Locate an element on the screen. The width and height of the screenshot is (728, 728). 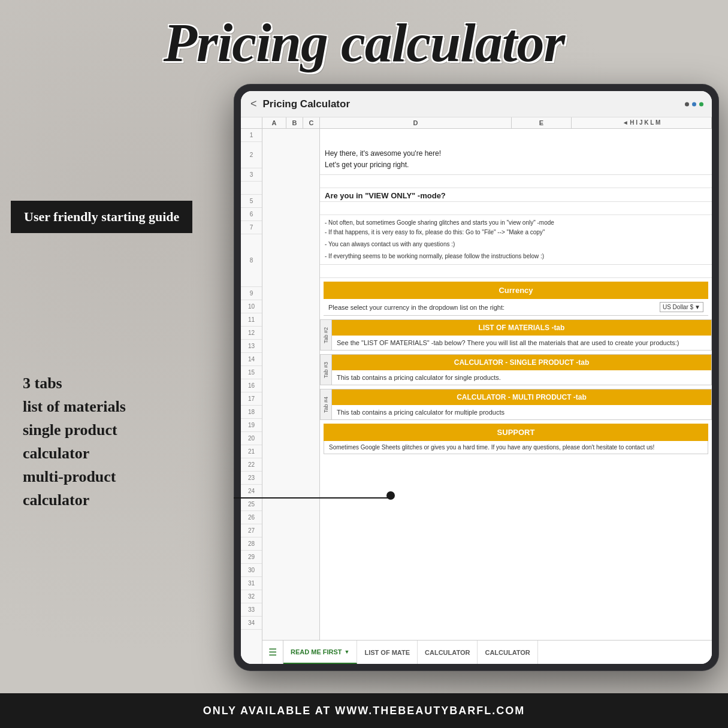
view-only-note3: - You can always contact us with any que… is located at coordinates (516, 244).